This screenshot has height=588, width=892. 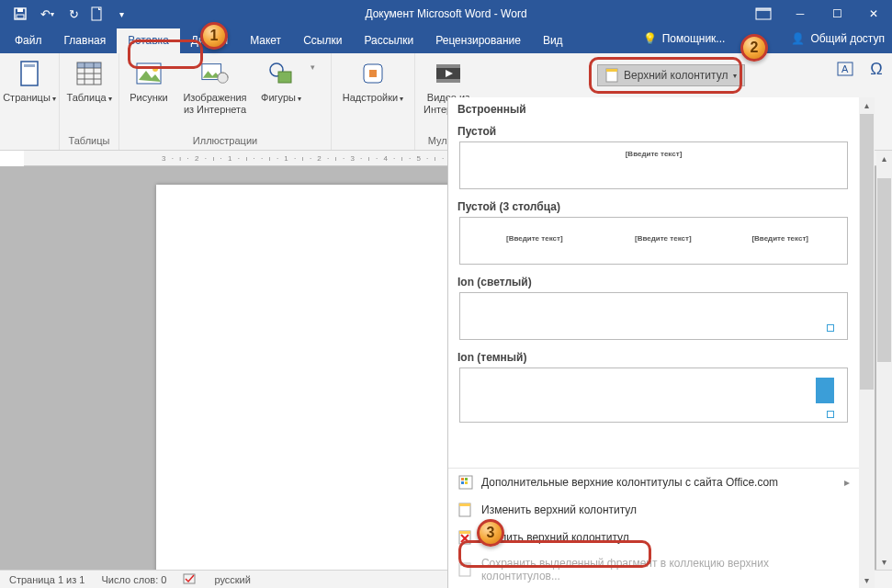 What do you see at coordinates (88, 97) in the screenshot?
I see `table-label: Таблица` at bounding box center [88, 97].